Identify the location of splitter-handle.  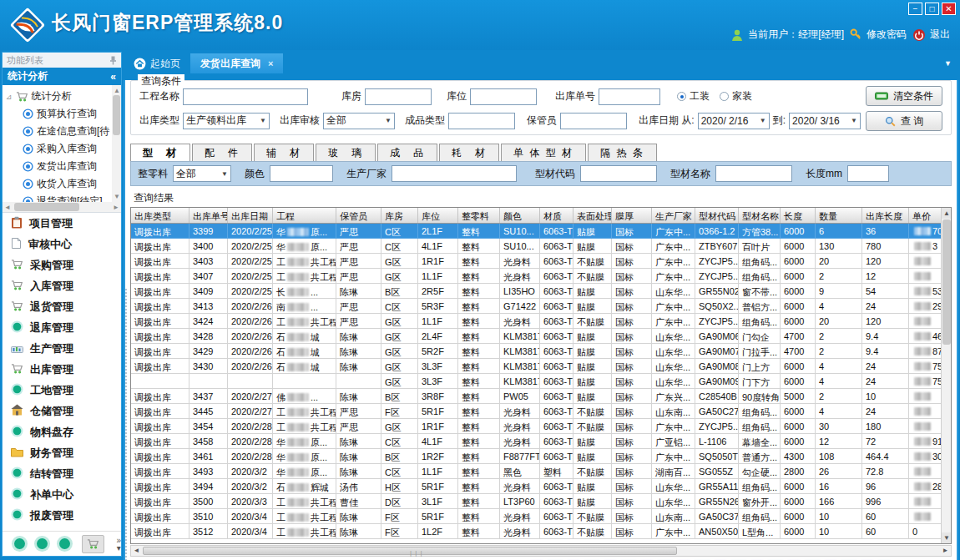
(127, 424).